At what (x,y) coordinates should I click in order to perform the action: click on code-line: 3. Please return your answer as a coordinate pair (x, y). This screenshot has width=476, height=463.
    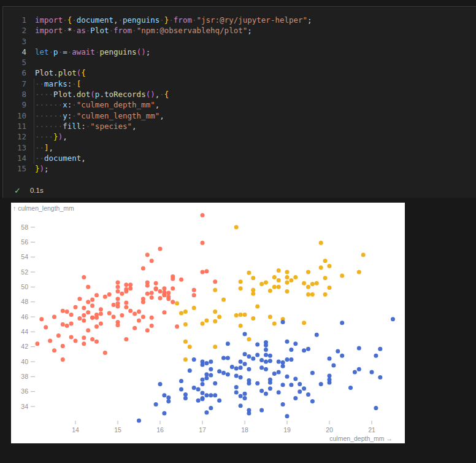
    Looking at the image, I should click on (239, 42).